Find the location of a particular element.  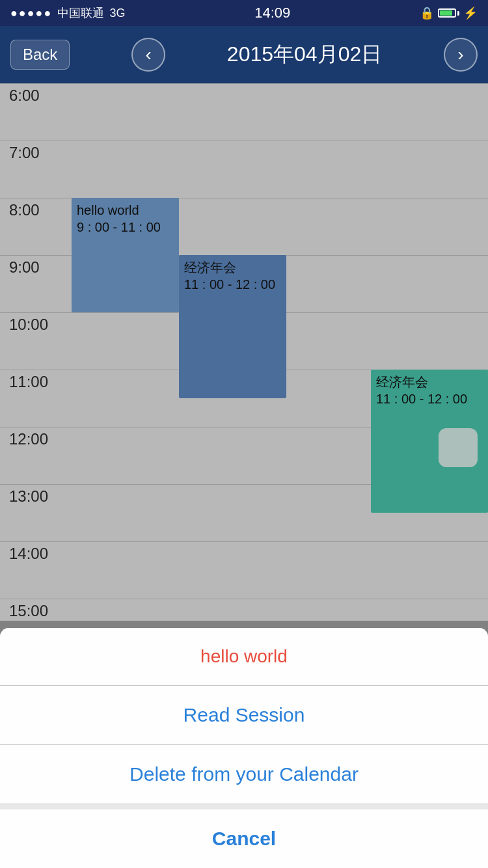

event-jjnh-1: 经济年会 11 : 00 - 12 : 00 is located at coordinates (233, 327).